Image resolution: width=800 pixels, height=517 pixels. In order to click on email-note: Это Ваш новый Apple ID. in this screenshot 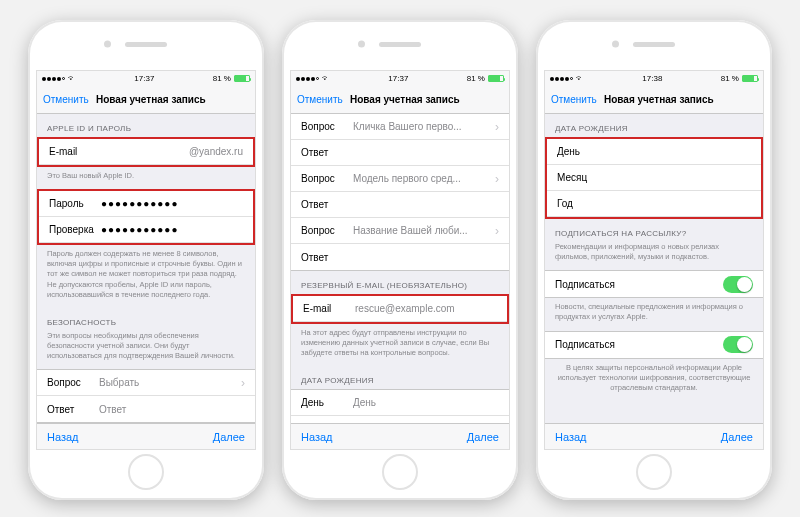, I will do `click(146, 178)`.